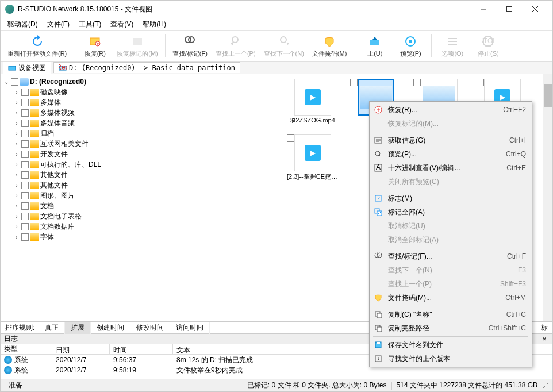  I want to click on ctx-info: 获取信息(G)Ctrl+I, so click(451, 140).